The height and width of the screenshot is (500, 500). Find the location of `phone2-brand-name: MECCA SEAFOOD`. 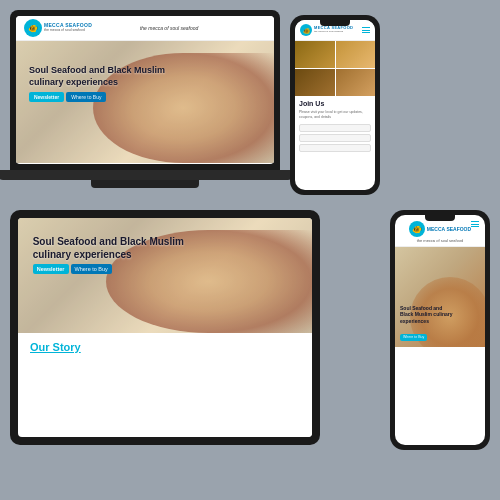

phone2-brand-name: MECCA SEAFOOD is located at coordinates (449, 229).